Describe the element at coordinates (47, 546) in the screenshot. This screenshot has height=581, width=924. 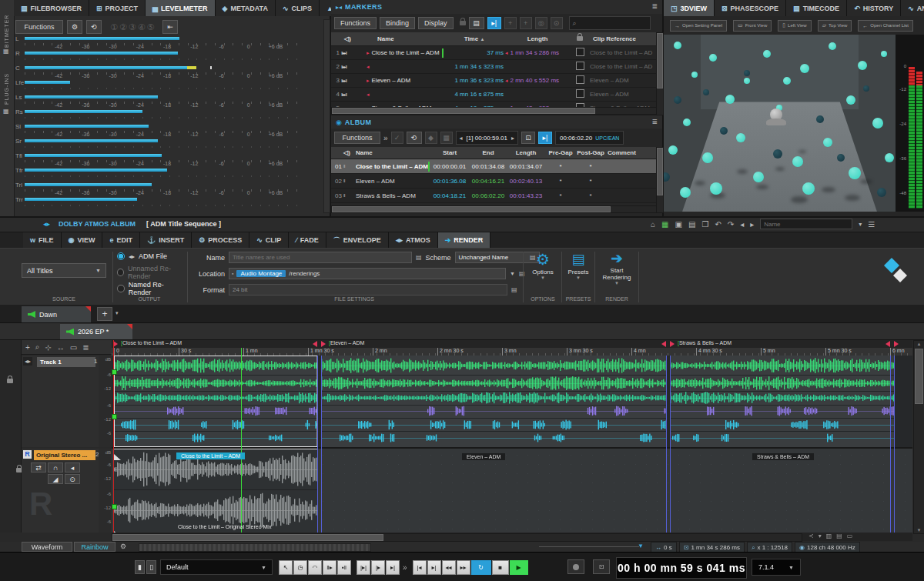
I see `view-tab-waveform: Waveform` at that location.